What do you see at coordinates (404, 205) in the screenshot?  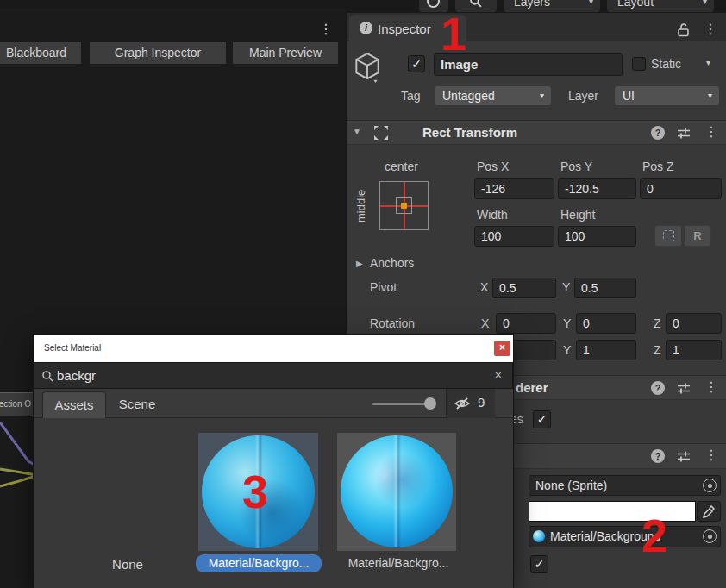 I see `anchor-pivot-dot` at bounding box center [404, 205].